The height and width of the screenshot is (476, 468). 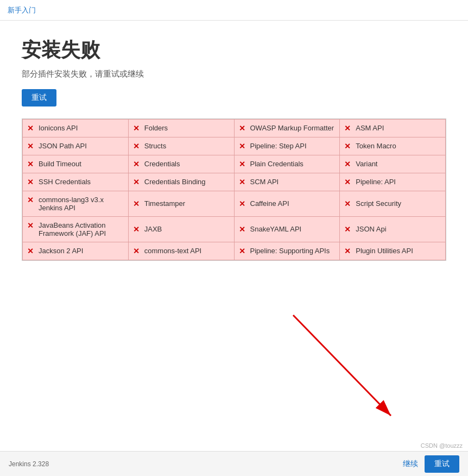 What do you see at coordinates (63, 146) in the screenshot?
I see `plugin-name: JSON Path API` at bounding box center [63, 146].